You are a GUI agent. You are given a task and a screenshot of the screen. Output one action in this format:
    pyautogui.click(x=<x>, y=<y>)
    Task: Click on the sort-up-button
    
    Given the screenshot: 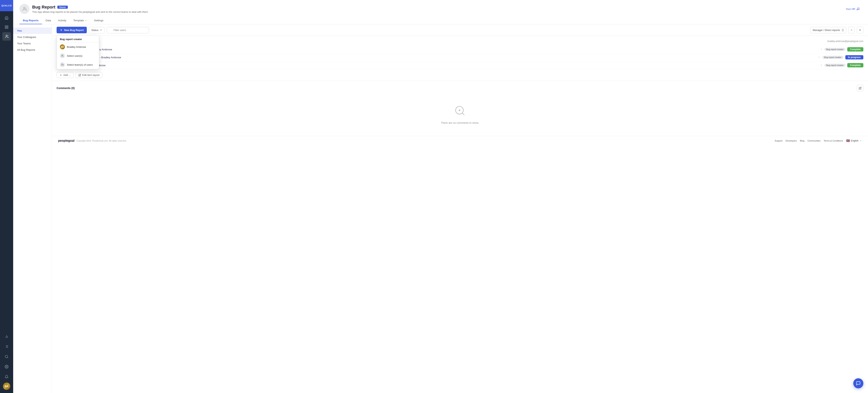 What is the action you would take?
    pyautogui.click(x=851, y=30)
    